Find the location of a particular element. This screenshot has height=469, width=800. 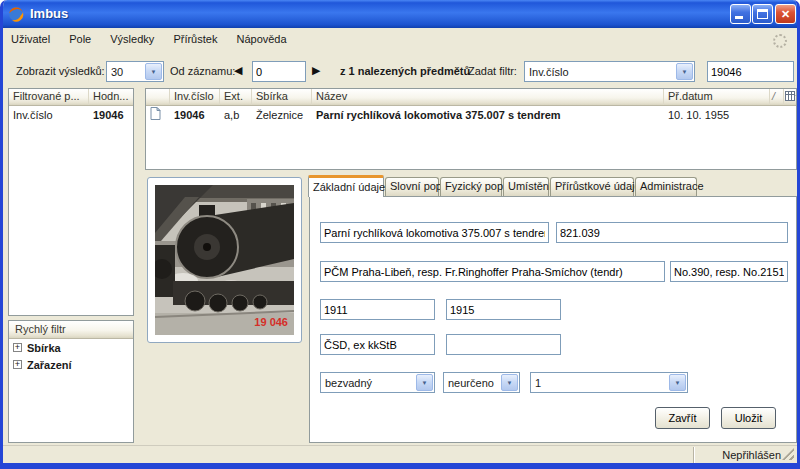

lokalita2-field is located at coordinates (504, 344).